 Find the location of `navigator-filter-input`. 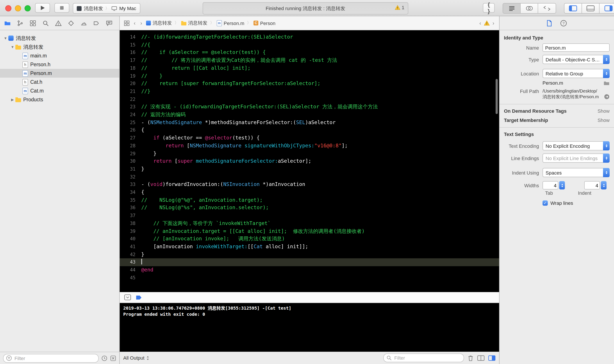

navigator-filter-input is located at coordinates (54, 358).